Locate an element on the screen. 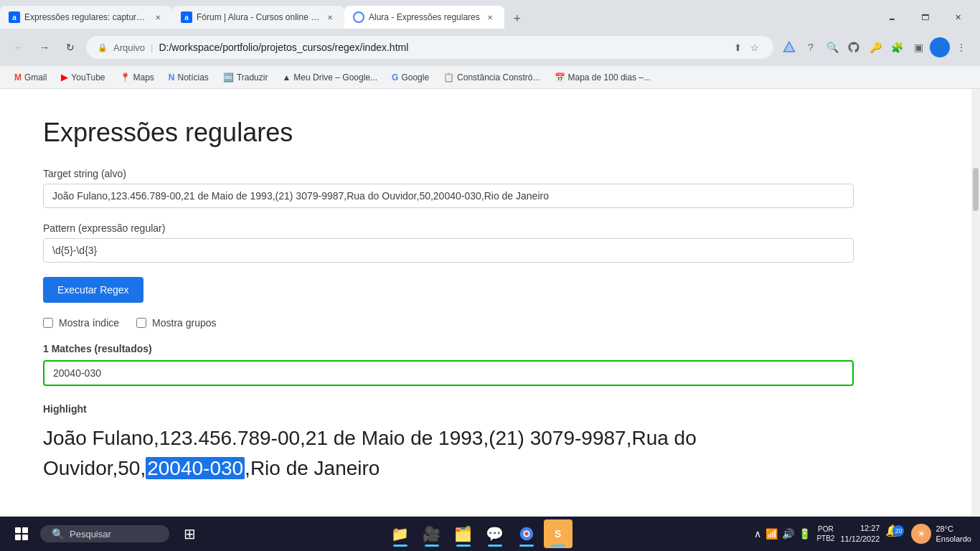 The width and height of the screenshot is (980, 551). help-icon: ? is located at coordinates (811, 47).